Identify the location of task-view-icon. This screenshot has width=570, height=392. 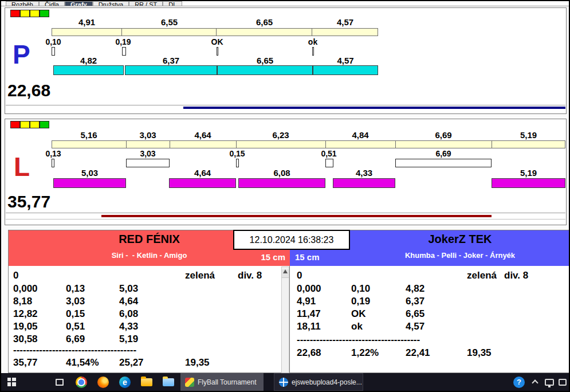
(60, 382).